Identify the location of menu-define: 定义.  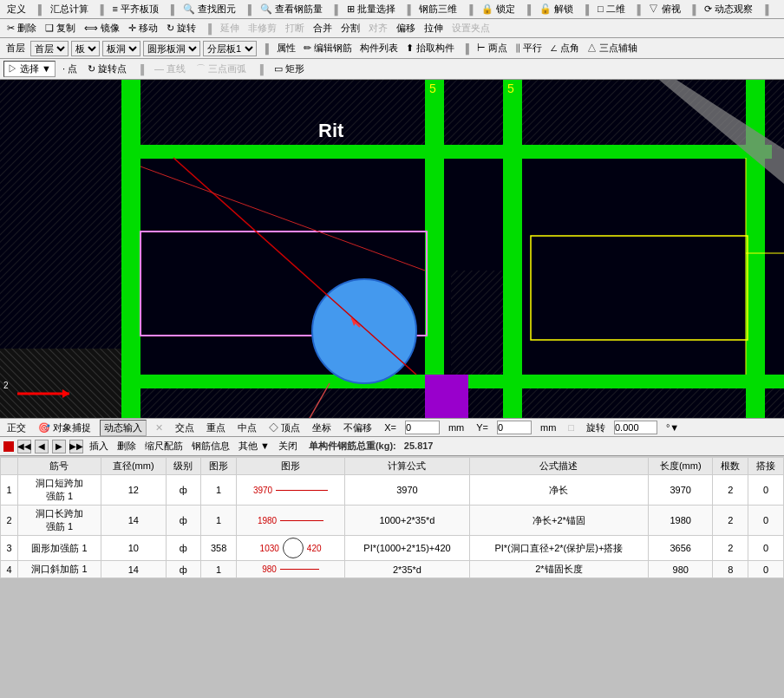
(16, 9).